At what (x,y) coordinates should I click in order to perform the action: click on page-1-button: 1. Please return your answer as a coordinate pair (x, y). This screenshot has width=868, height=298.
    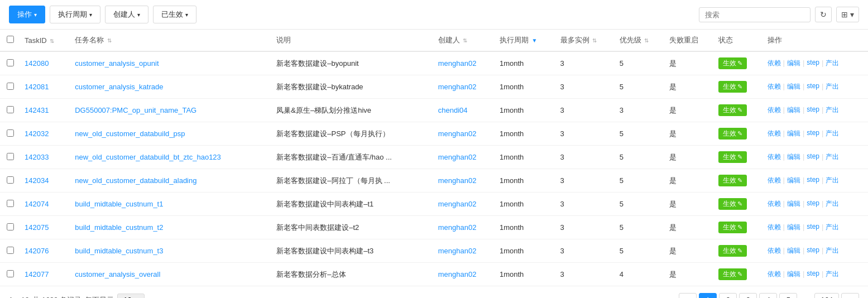
    Looking at the image, I should click on (708, 296).